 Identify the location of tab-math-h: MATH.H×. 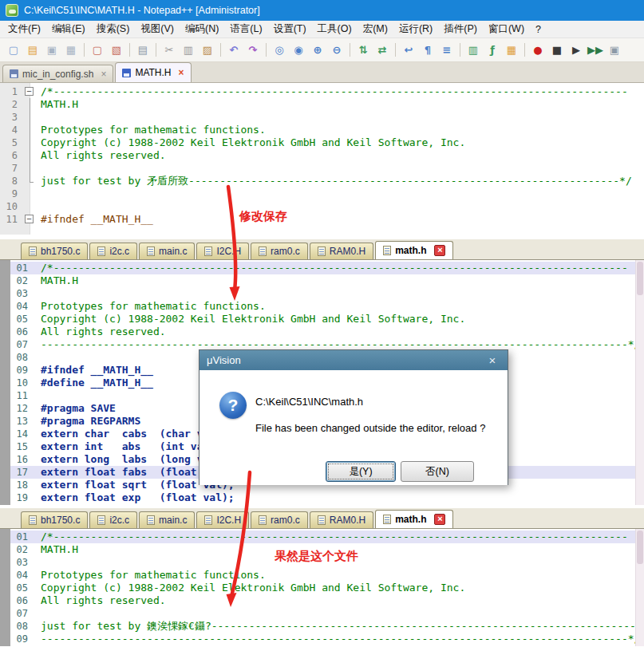
(153, 72).